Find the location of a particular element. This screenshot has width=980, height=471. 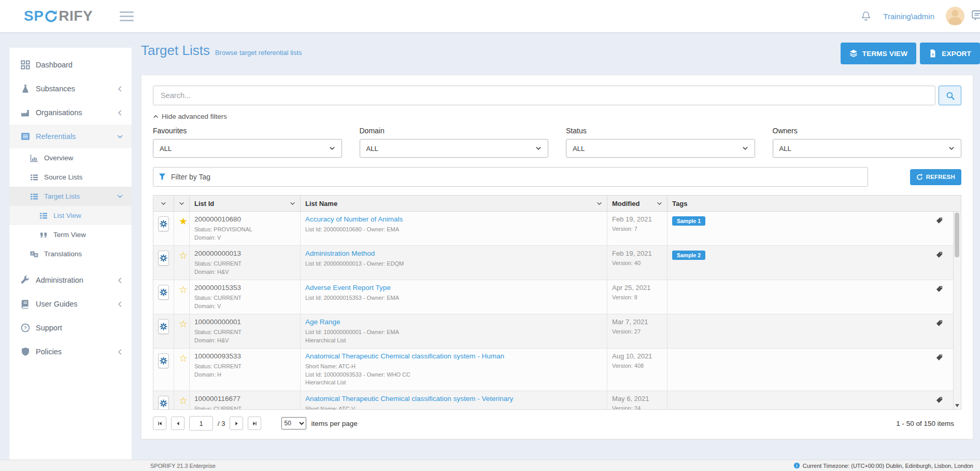

list-id-value: 100000093533 is located at coordinates (245, 356).